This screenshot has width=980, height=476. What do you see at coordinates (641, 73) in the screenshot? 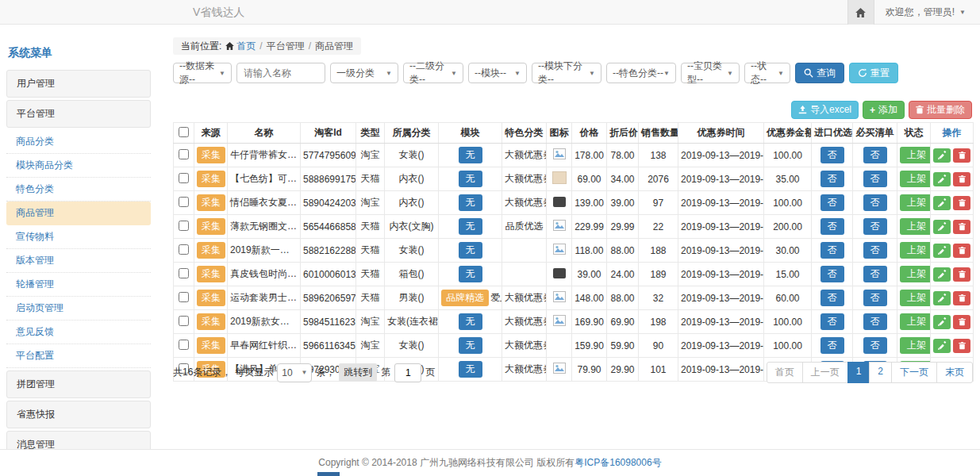
I see `filter-select-feature-category: --特色分类--▼` at bounding box center [641, 73].